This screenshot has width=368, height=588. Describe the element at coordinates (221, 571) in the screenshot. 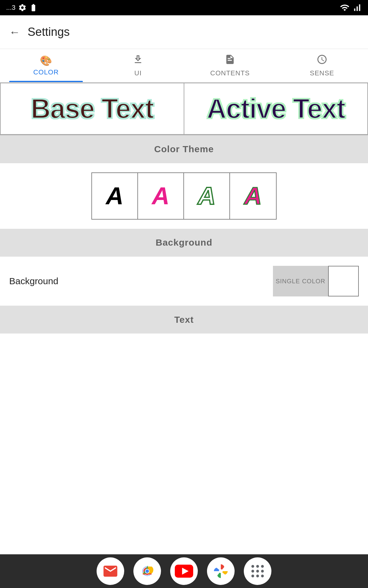

I see `photos-icon` at that location.